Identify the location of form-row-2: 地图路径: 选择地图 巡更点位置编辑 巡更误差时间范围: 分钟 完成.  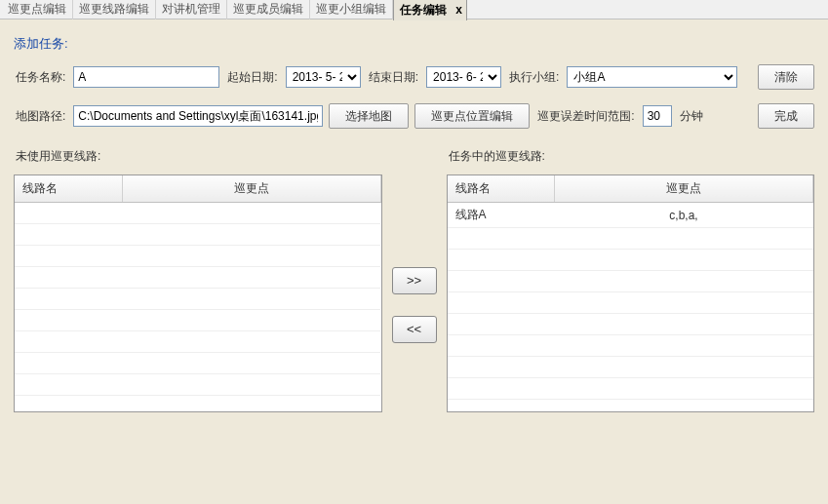
(414, 116).